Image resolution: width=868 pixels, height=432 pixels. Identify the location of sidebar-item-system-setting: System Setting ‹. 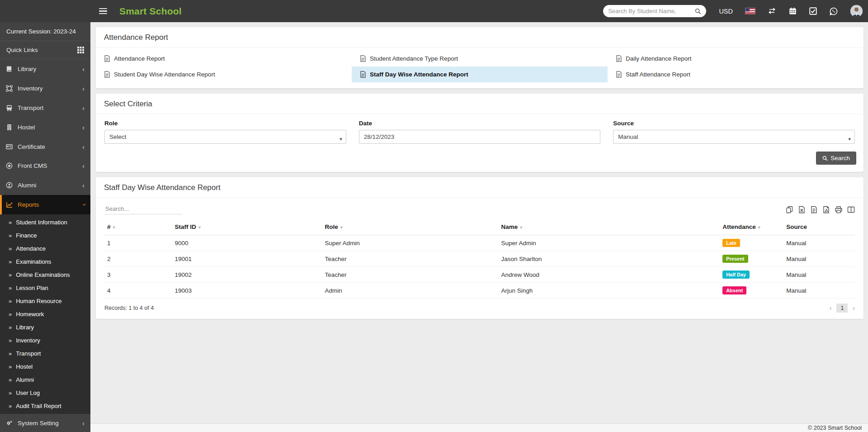
(45, 423).